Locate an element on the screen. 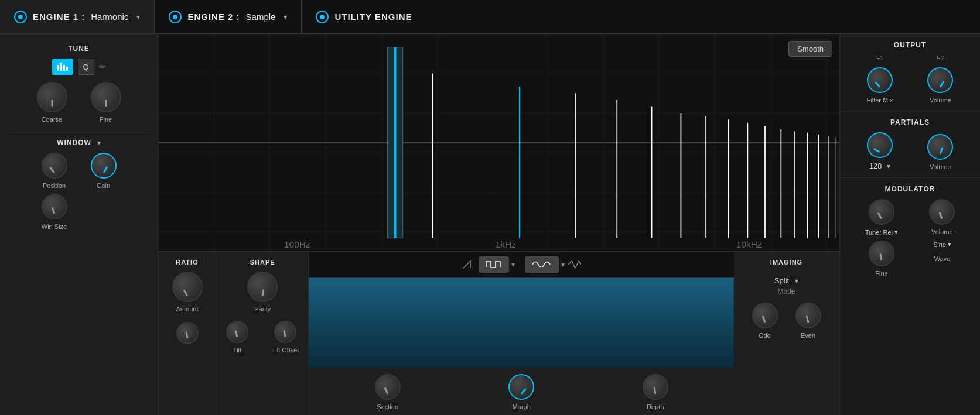 The height and width of the screenshot is (415, 980). engine2-power-button is located at coordinates (175, 17).